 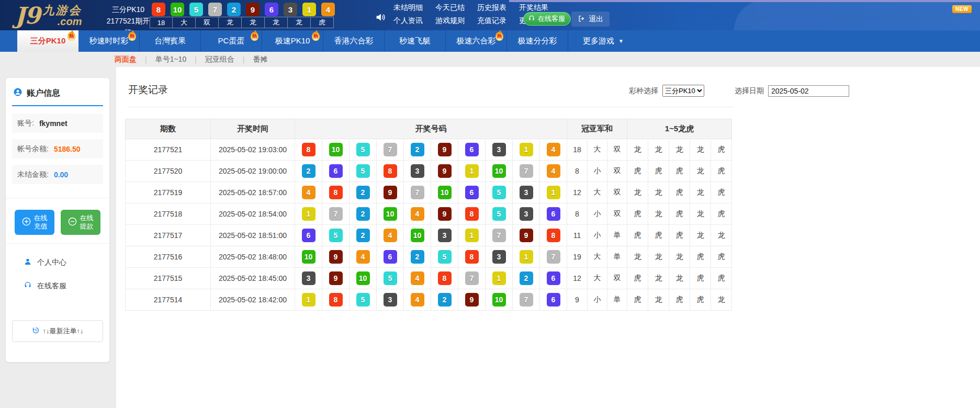 I want to click on date-input, so click(x=809, y=91).